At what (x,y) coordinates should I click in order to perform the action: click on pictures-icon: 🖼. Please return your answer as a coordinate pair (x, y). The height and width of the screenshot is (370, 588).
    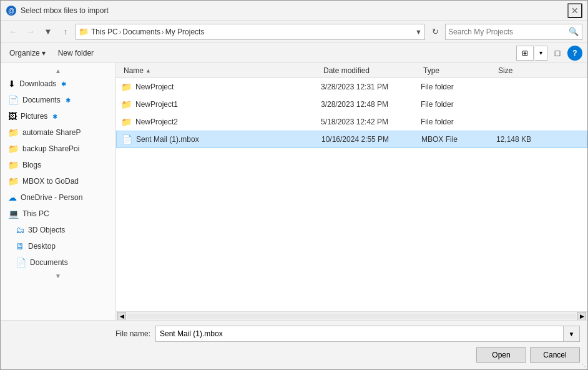
    Looking at the image, I should click on (12, 116).